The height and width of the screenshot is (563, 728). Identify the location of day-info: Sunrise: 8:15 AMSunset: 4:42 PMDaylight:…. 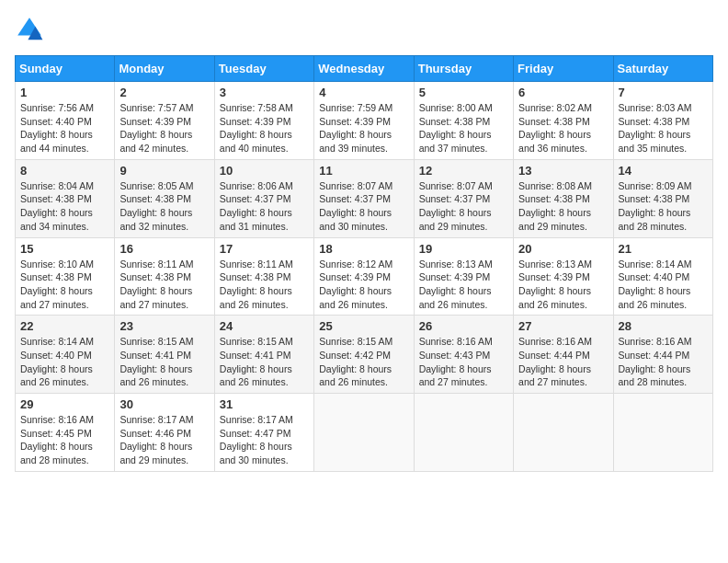
(364, 362).